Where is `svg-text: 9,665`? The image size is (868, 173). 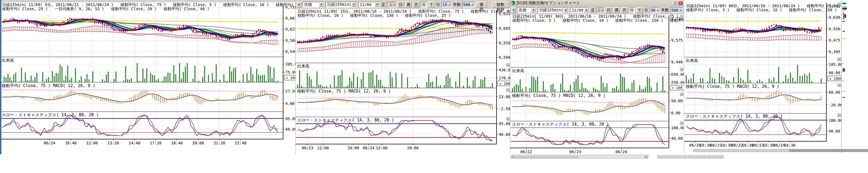
svg-text: 9,665 is located at coordinates (290, 18).